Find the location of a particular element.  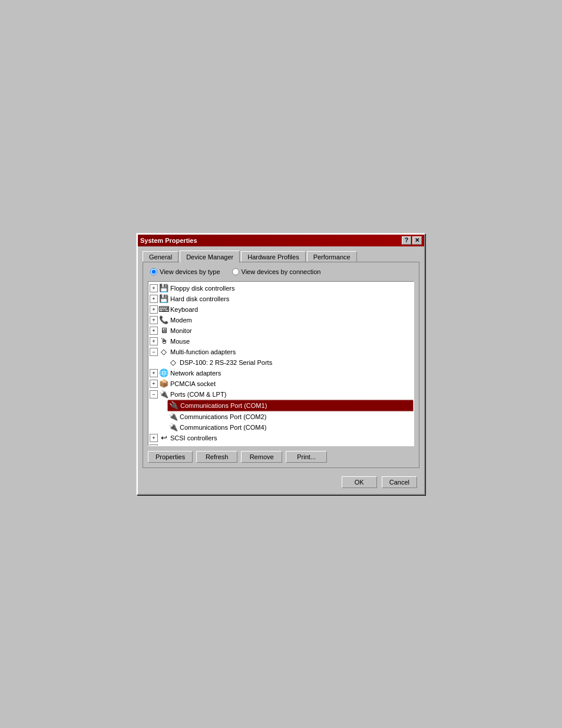

list-item: + 📦 PCMCIA socket is located at coordinates (281, 384).